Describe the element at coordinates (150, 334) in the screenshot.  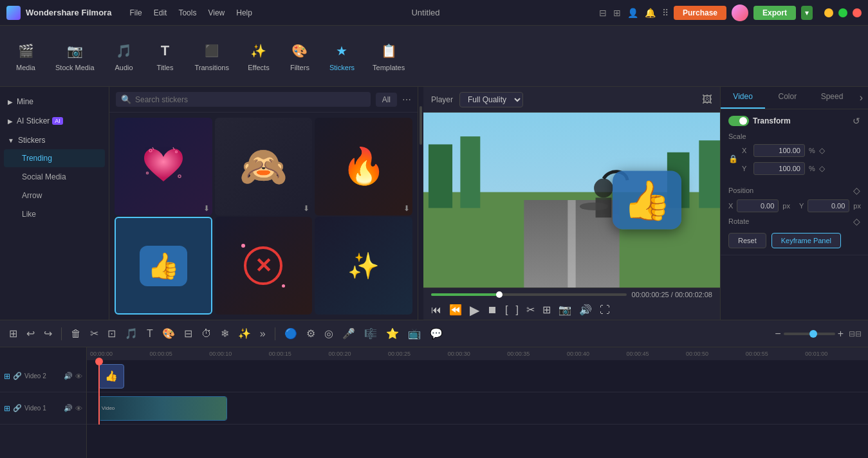
I see `text-button: T` at that location.